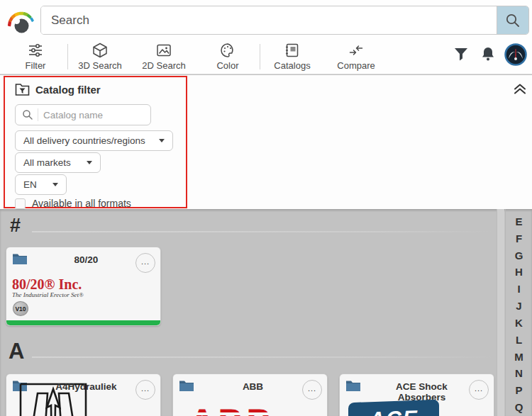 This screenshot has width=532, height=416. Describe the element at coordinates (95, 142) in the screenshot. I see `catalog-filter-panel: Catalog filter All delivery countries/re…` at that location.